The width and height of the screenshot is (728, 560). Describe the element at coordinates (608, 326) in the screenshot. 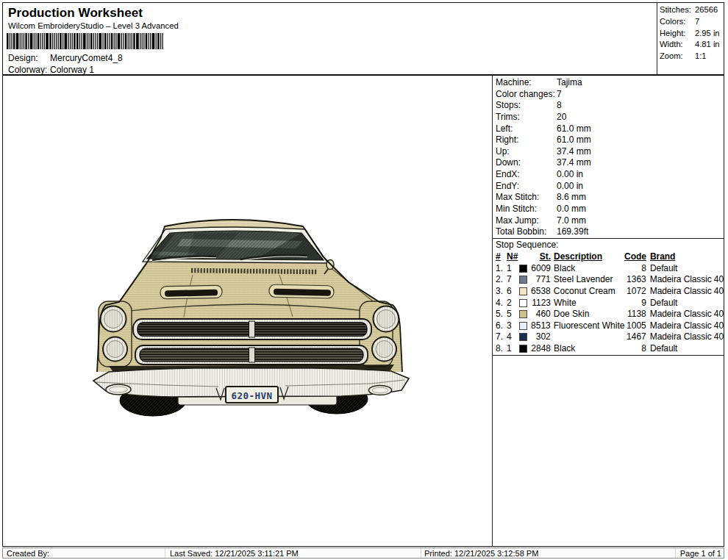

I see `stop-sequence-row: 6.38513Fluorescent White1005Madeira Clas…` at that location.